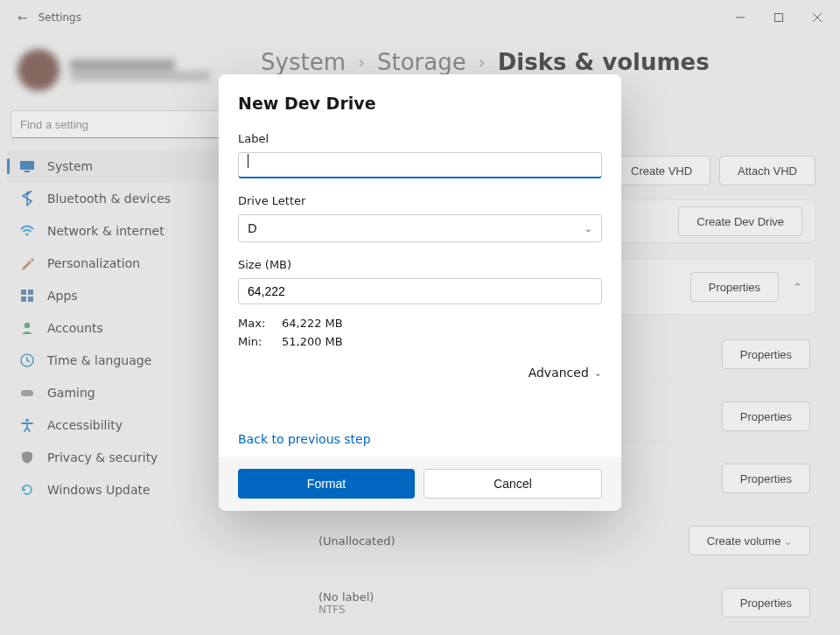 Image resolution: width=840 pixels, height=635 pixels. Describe the element at coordinates (420, 138) in the screenshot. I see `label-field-label: Label` at that location.